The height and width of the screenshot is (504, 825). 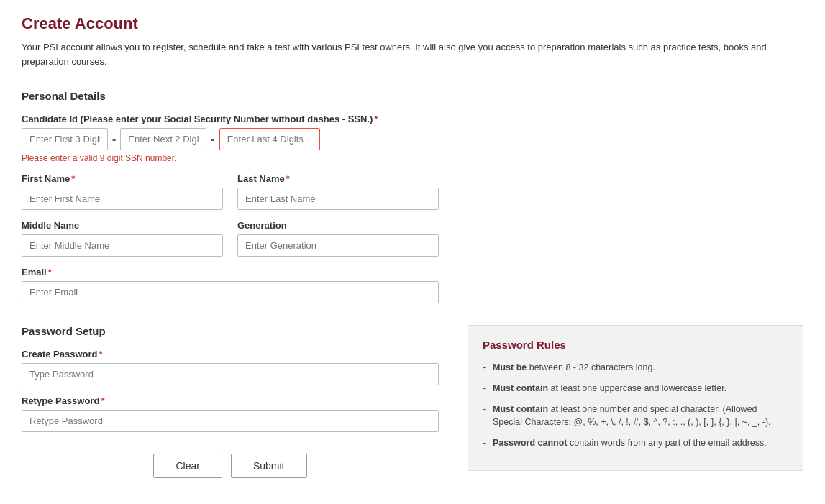 I want to click on first-name-group: First Name*, so click(x=122, y=191).